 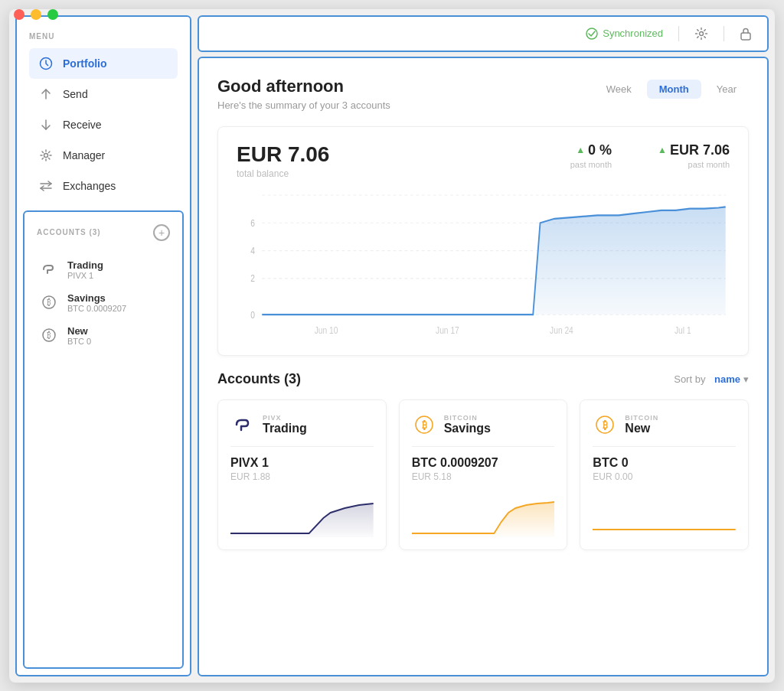 What do you see at coordinates (484, 474) in the screenshot?
I see `account-card-savings: ₿ BITCOIN Savings BTC 0.0009207 EUR 5.18` at bounding box center [484, 474].